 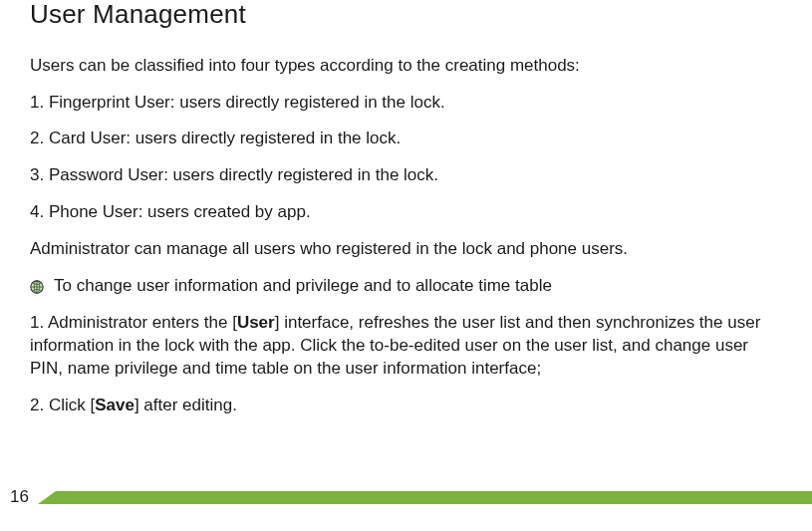 What do you see at coordinates (62, 404) in the screenshot?
I see `step-2-pre: 2. Click [` at bounding box center [62, 404].